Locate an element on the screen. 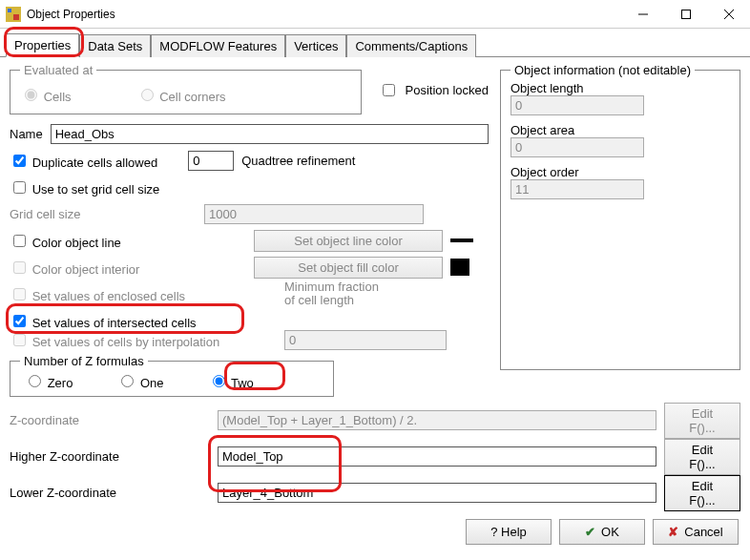 The height and width of the screenshot is (560, 750). evaluated-at-group: Evaluated at Cells Cell corners is located at coordinates (185, 89).